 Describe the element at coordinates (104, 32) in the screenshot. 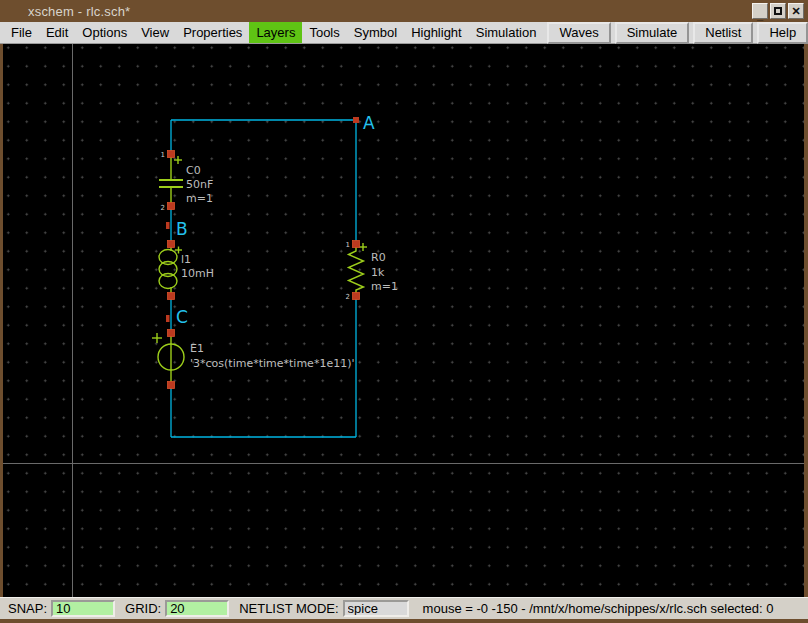

I see `menu-options: Options` at that location.